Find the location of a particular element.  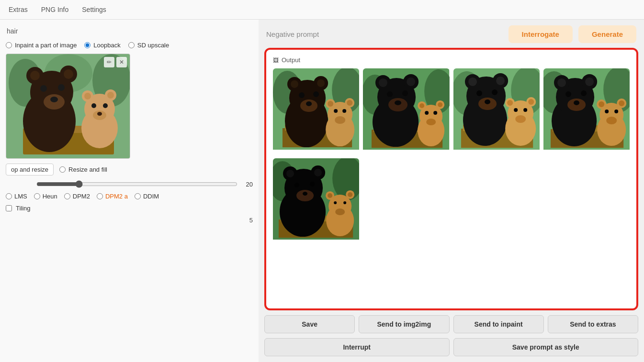

resize-fill-label: Resize and fill is located at coordinates (83, 169).